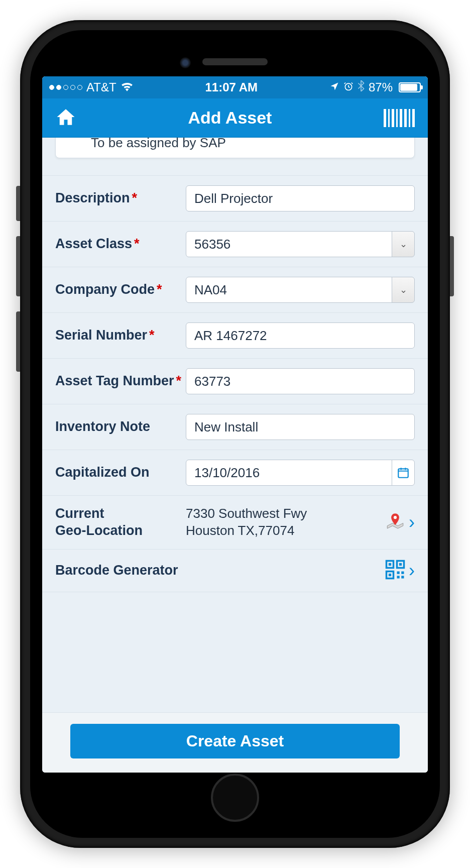 Image resolution: width=470 pixels, height=868 pixels. Describe the element at coordinates (235, 198) in the screenshot. I see `row-description: Description* Dell Projector` at that location.